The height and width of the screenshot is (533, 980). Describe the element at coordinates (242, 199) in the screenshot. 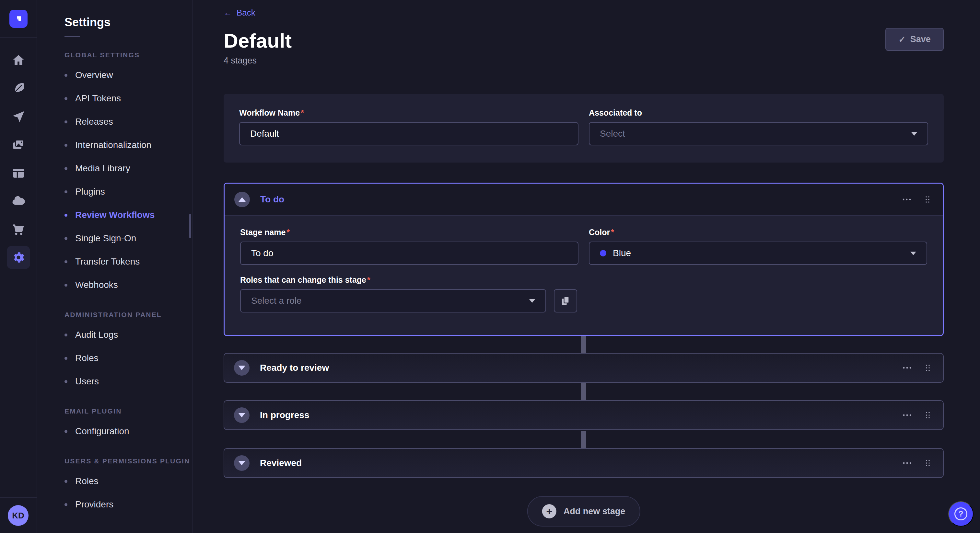

I see `collapse-toggle-button` at that location.